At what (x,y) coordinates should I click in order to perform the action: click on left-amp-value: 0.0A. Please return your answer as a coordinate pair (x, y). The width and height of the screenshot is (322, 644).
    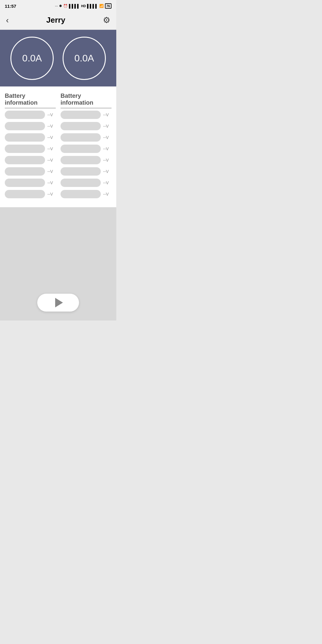
    Looking at the image, I should click on (32, 58).